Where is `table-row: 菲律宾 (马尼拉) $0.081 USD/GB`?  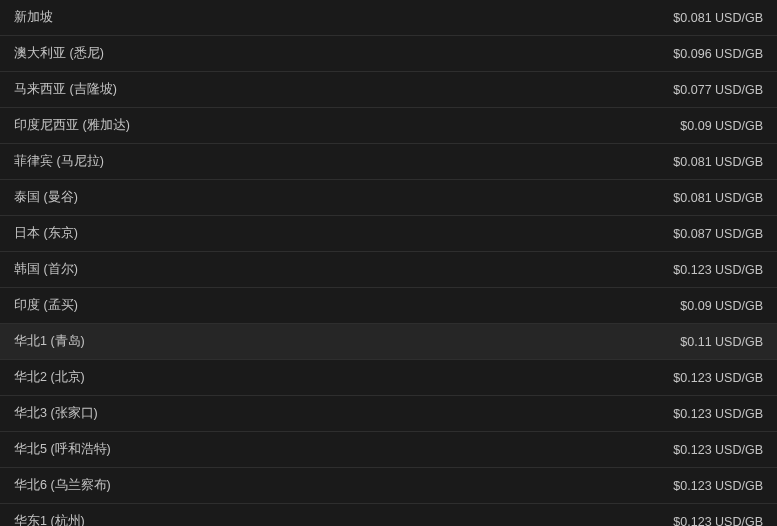
table-row: 菲律宾 (马尼拉) $0.081 USD/GB is located at coordinates (388, 162).